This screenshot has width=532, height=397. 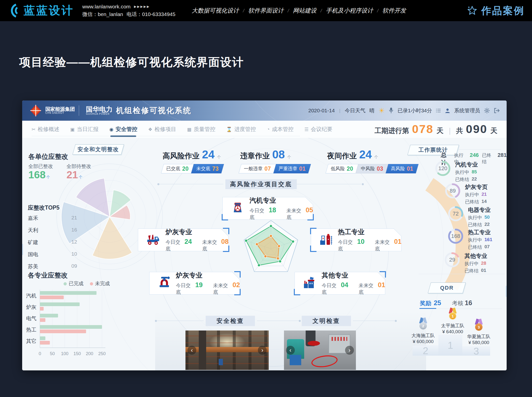 What do you see at coordinates (466, 194) in the screenshot?
I see `ticket-row-ash: 89 炉灰专页 执行中21 已终结14` at bounding box center [466, 194].